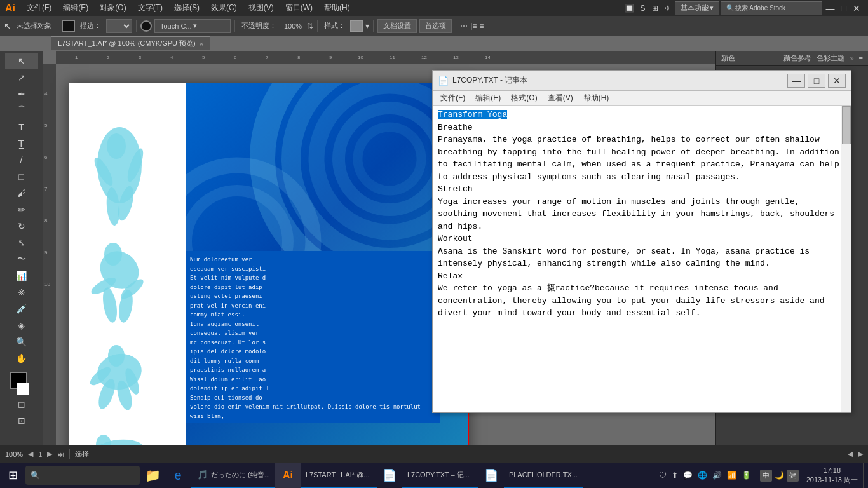 The width and height of the screenshot is (868, 488). Describe the element at coordinates (865, 475) in the screenshot. I see `show-desktop-button` at that location.